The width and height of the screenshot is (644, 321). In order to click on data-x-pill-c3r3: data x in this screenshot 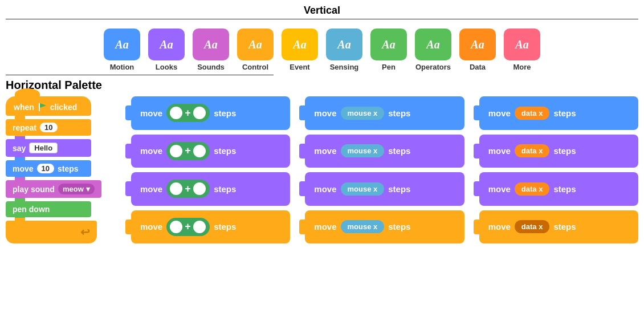, I will do `click(532, 189)`.